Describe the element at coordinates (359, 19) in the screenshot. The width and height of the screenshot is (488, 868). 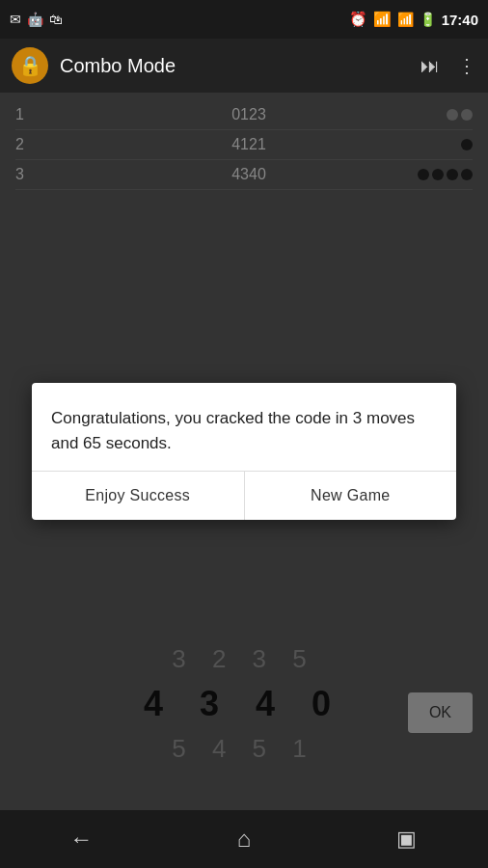
I see `alarm-icon: ⏰` at that location.